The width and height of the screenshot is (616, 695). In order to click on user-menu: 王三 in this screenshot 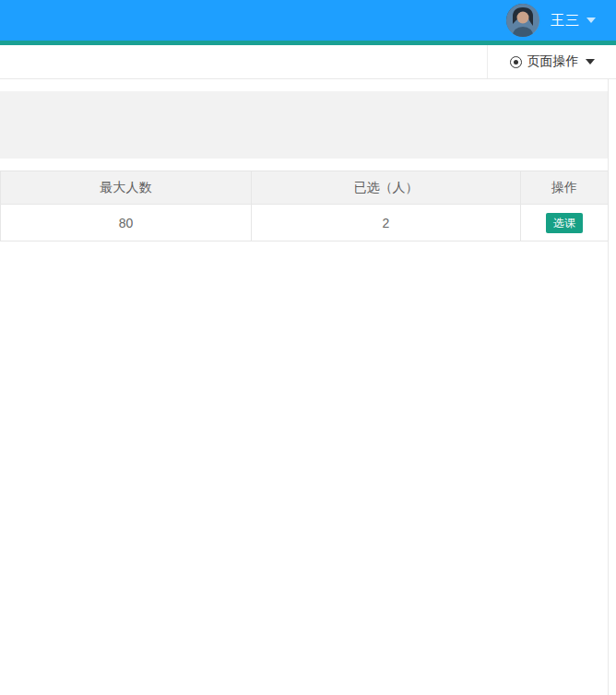, I will do `click(551, 20)`.